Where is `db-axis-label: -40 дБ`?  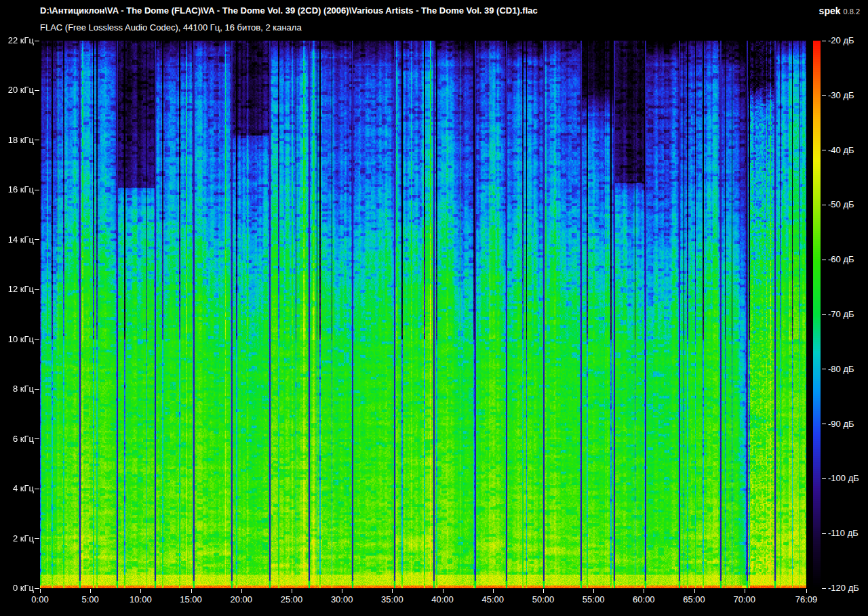 db-axis-label: -40 дБ is located at coordinates (841, 150).